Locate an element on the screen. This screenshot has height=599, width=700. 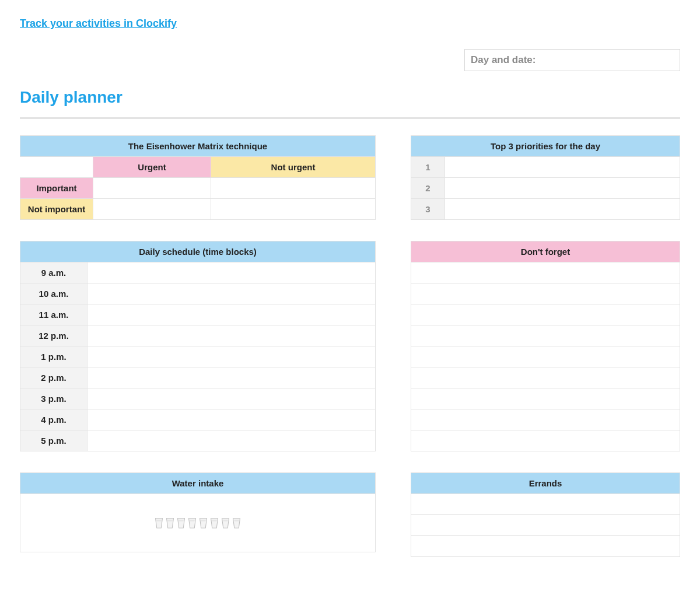
schedule-time-label: 2 p.m. is located at coordinates (54, 378).